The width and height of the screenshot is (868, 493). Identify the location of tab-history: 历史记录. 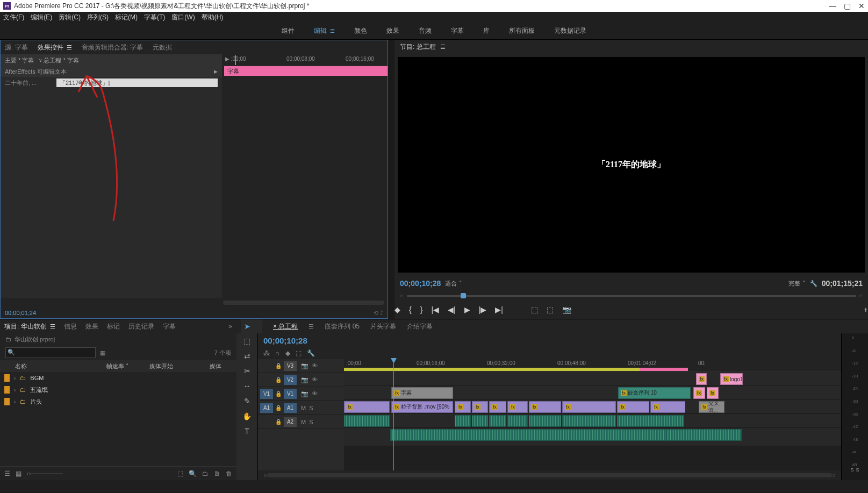
(141, 327).